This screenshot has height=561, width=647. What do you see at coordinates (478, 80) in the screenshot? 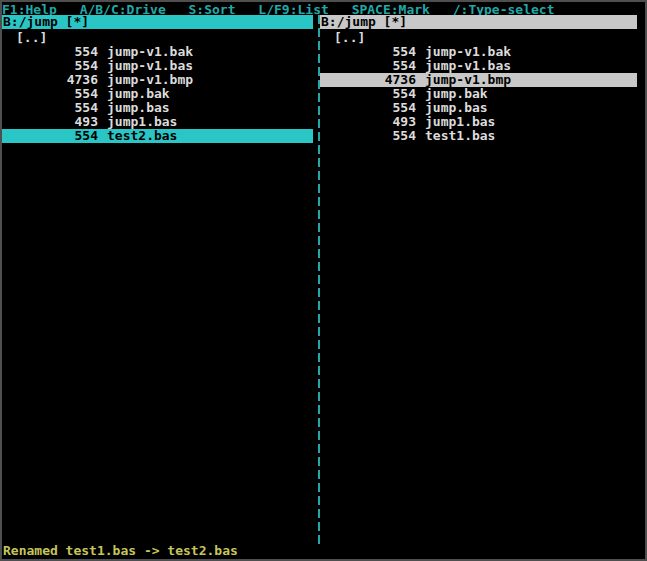
I see `file-row-selected: 4736 jump-v1.bmp` at bounding box center [478, 80].